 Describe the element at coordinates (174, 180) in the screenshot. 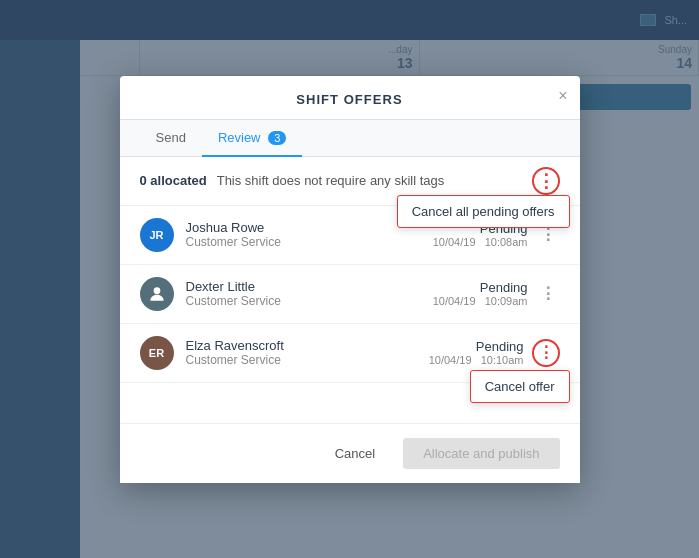

I see `allocated-count: 0 allocated` at that location.